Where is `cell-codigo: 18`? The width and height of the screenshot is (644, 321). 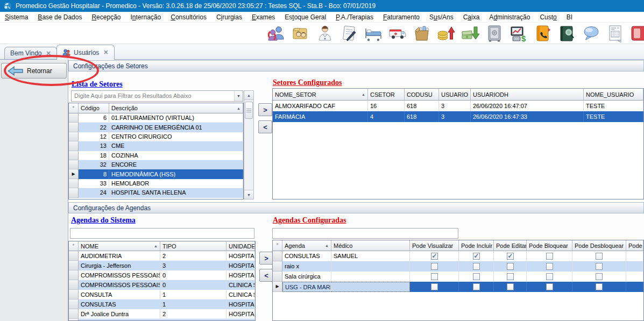 cell-codigo: 18 is located at coordinates (94, 156).